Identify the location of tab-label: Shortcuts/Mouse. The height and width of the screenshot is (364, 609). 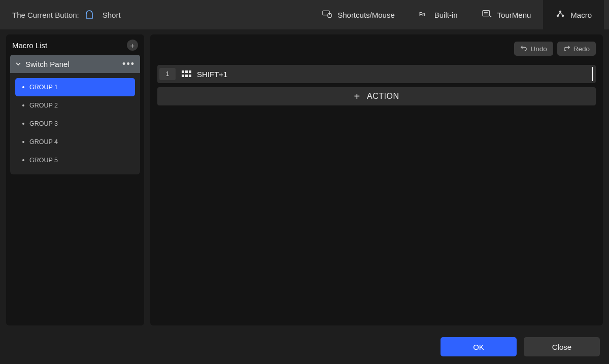
(366, 15).